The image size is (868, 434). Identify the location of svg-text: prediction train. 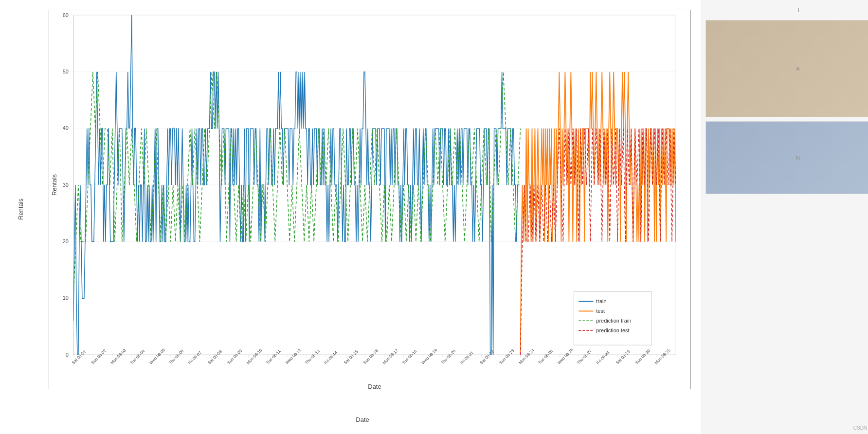
(614, 321).